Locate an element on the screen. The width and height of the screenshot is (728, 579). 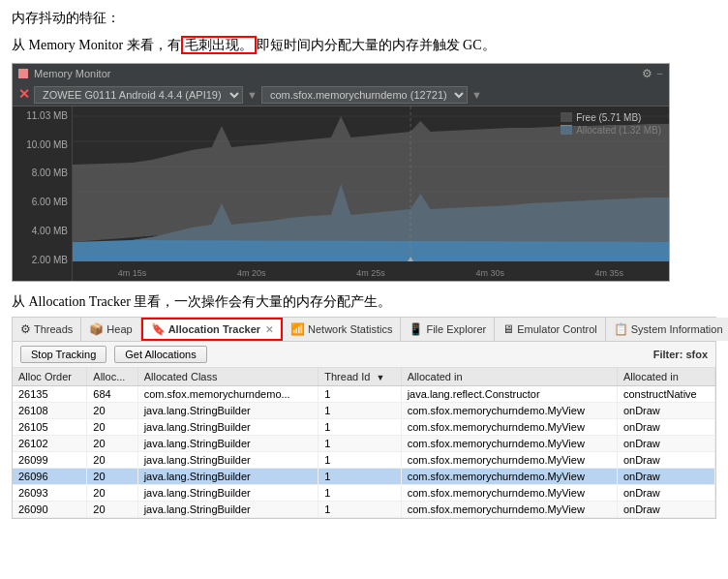
table-row: 26096 20 java.lang.StringBuilder 1 com.s… is located at coordinates (364, 476).